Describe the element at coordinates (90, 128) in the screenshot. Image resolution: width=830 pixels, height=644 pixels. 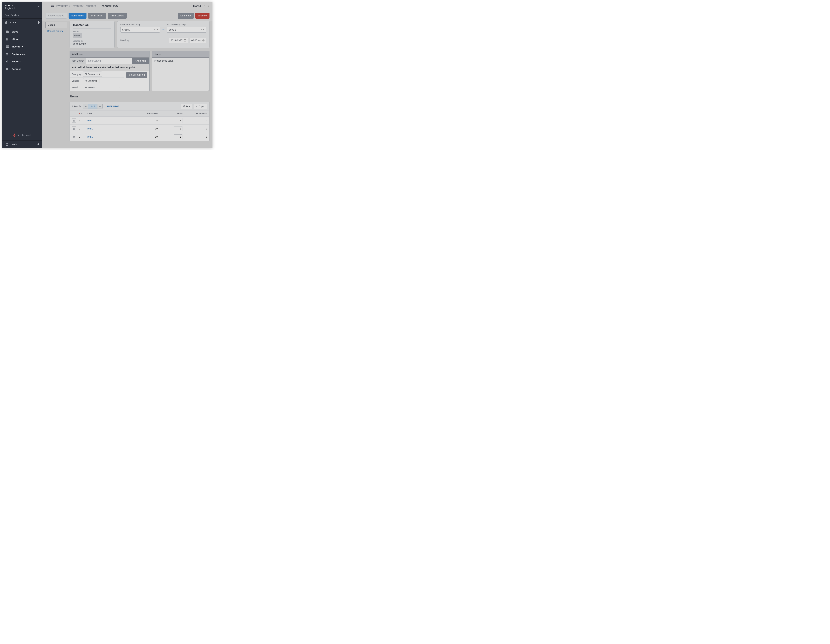
I see `item-link: Item 2` at that location.